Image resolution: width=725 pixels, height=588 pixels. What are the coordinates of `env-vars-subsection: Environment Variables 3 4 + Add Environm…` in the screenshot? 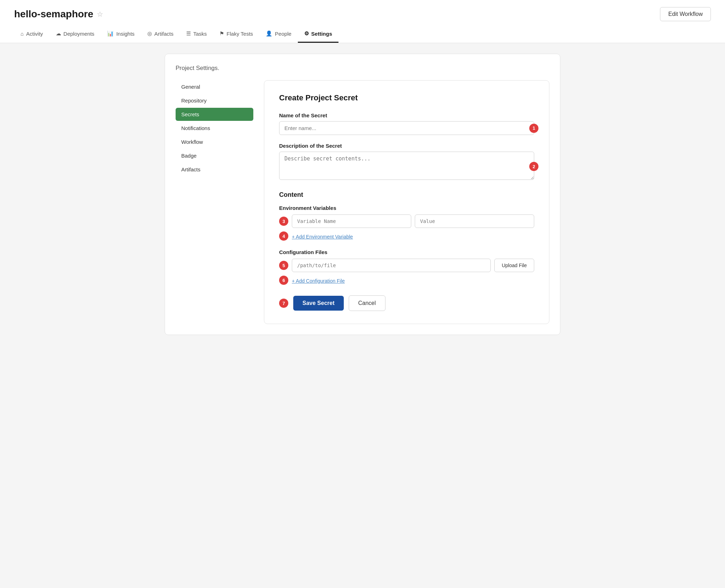 It's located at (407, 223).